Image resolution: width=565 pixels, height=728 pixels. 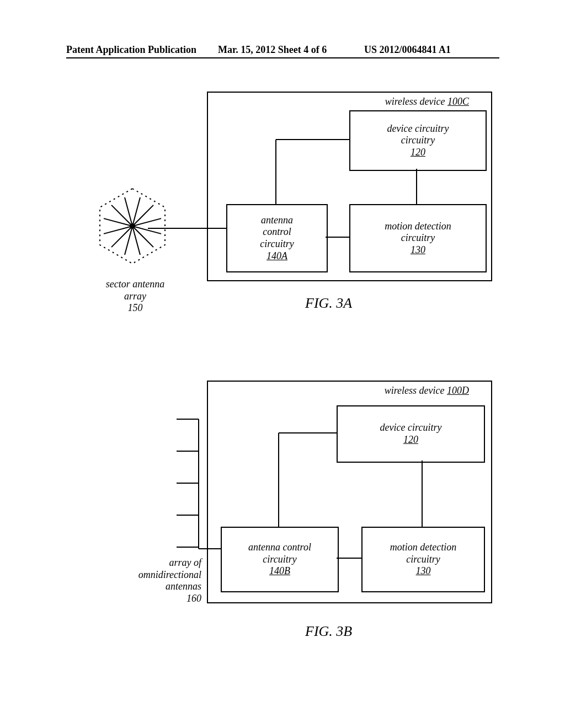 What do you see at coordinates (185, 563) in the screenshot?
I see `array-l1: array of` at bounding box center [185, 563].